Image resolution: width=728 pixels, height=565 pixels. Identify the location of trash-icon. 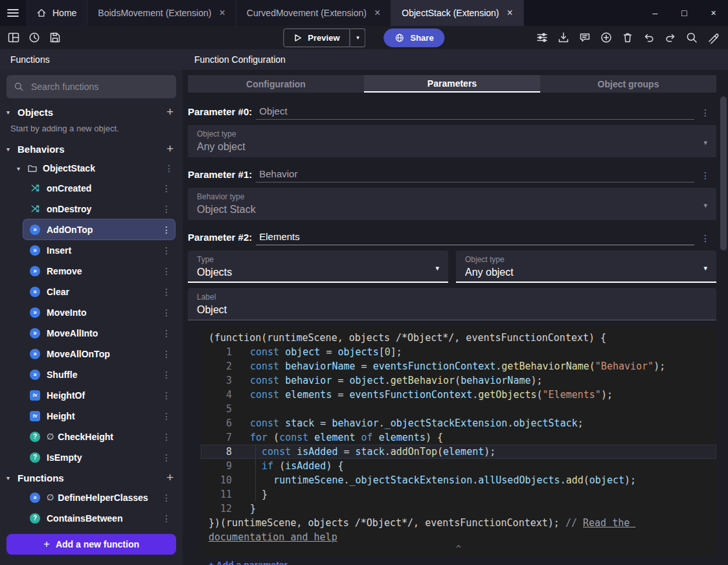
(628, 38).